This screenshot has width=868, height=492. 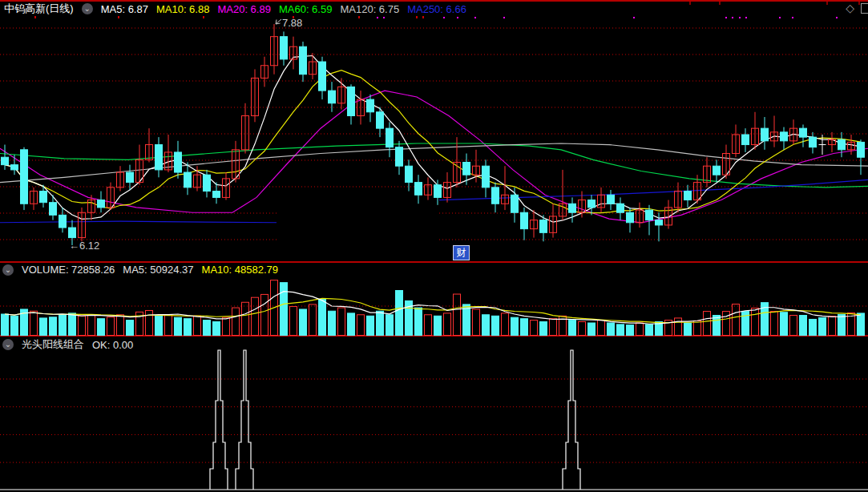 I want to click on ma10-label: MA10: 6.88, so click(x=183, y=10).